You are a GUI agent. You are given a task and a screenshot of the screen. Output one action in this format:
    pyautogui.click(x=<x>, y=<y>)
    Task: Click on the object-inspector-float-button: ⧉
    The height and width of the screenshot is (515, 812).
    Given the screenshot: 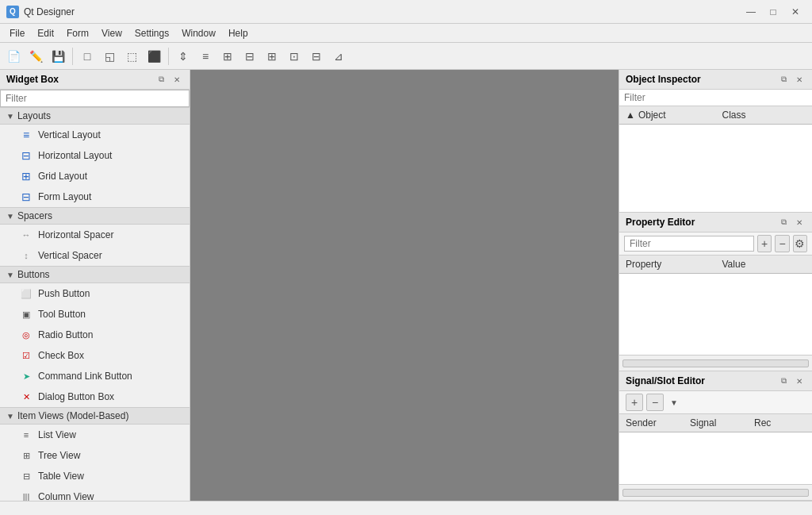 What is the action you would take?
    pyautogui.click(x=783, y=79)
    